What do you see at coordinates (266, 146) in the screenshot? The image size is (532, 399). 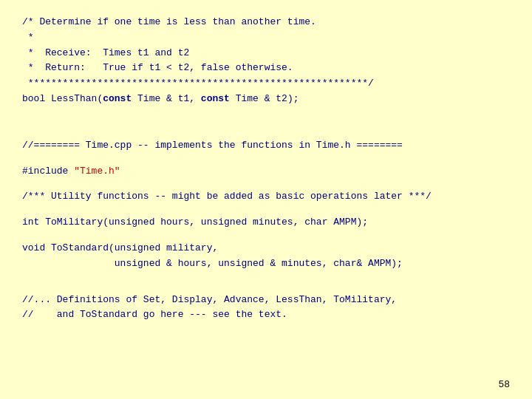 I see `code-line: //======== Time.cpp -- implements the fu…` at bounding box center [266, 146].